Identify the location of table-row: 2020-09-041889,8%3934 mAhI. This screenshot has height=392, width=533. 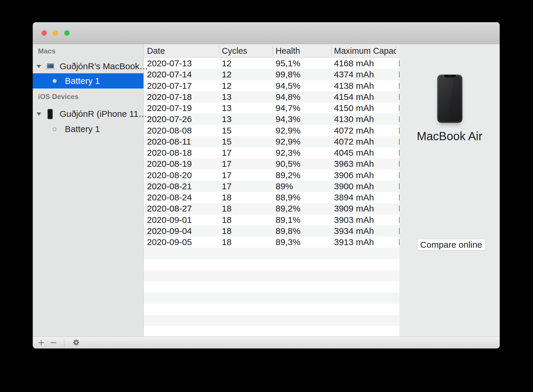
(272, 231).